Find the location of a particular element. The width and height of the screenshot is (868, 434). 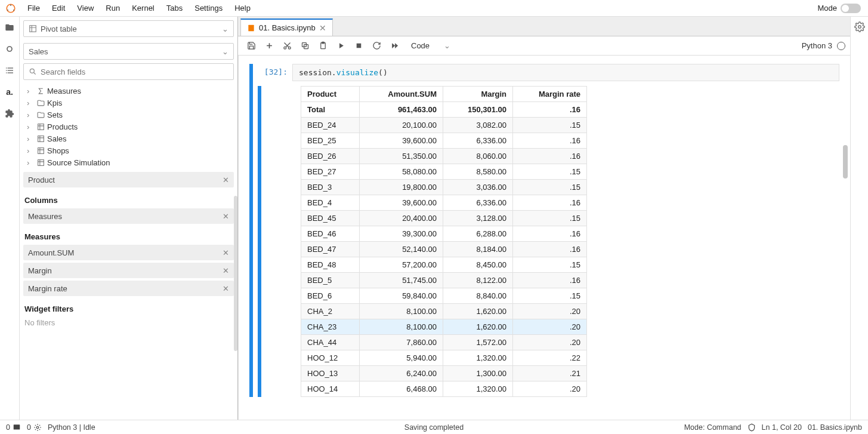

table-row: BED_2651,350.008,060.00.16 is located at coordinates (444, 156).